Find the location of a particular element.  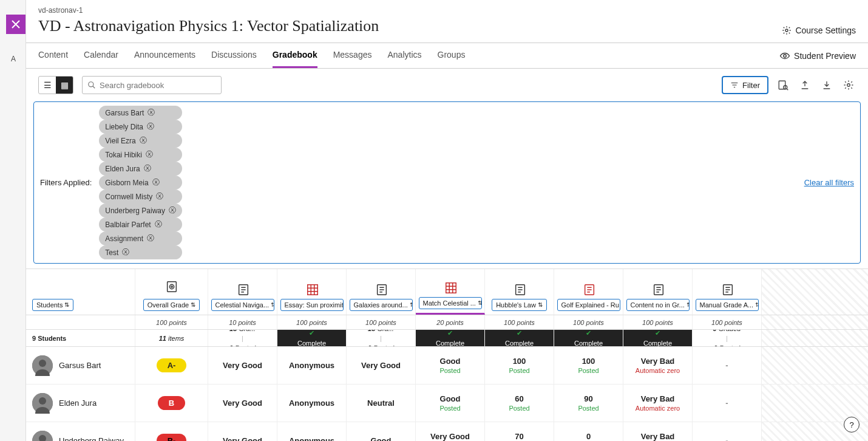

student-cell: Underberg Paiway is located at coordinates (81, 431).